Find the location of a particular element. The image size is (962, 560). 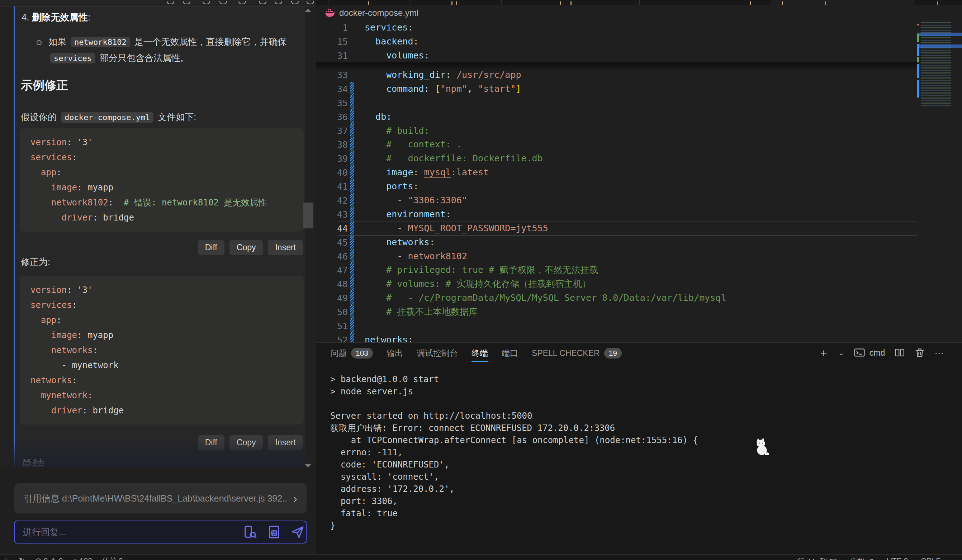

text-token: mysql is located at coordinates (437, 173).